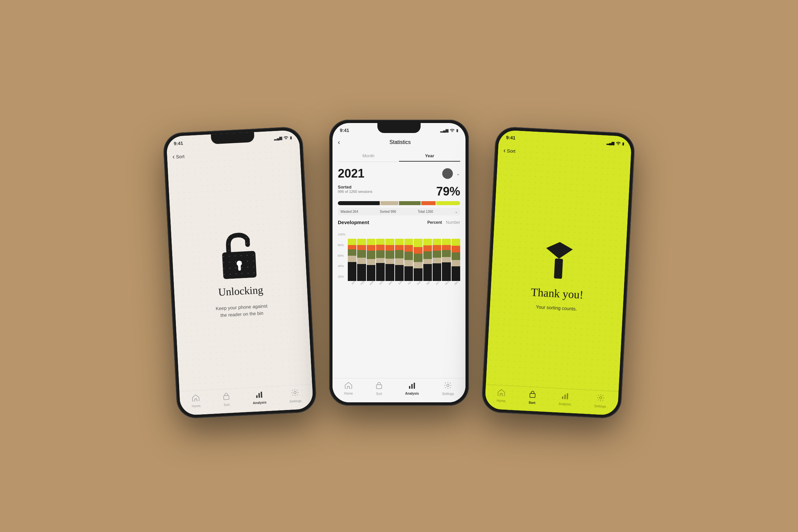  I want to click on year-color-dot, so click(448, 174).